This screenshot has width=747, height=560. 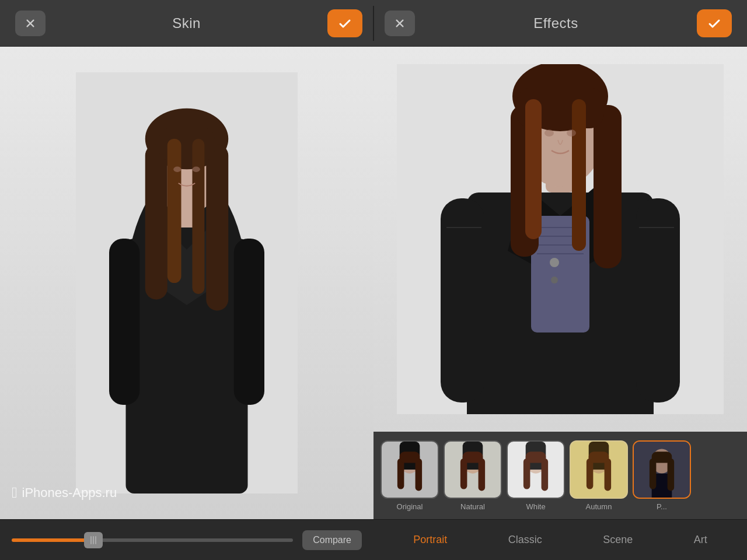 I want to click on filter-natural-thumbnail, so click(x=473, y=470).